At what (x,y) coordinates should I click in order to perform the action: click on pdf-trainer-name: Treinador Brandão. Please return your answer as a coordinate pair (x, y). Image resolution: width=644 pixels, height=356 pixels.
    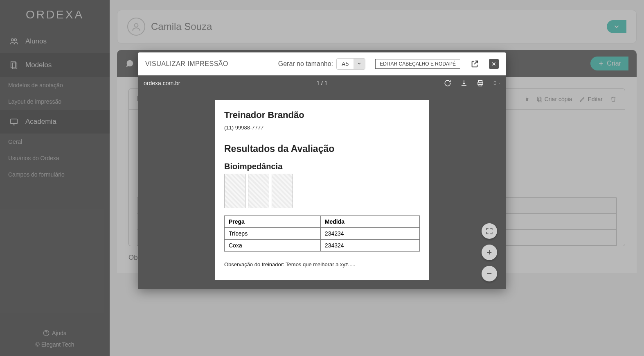
    Looking at the image, I should click on (322, 115).